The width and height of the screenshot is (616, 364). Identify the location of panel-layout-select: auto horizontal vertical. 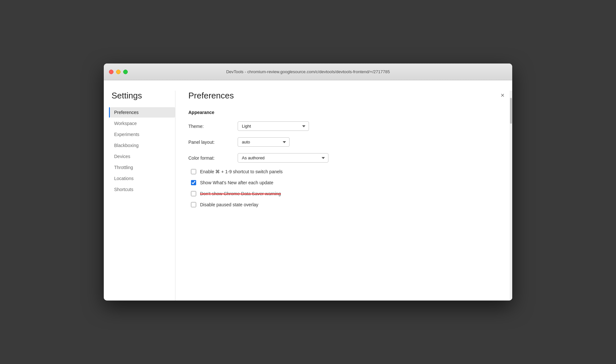
(264, 142).